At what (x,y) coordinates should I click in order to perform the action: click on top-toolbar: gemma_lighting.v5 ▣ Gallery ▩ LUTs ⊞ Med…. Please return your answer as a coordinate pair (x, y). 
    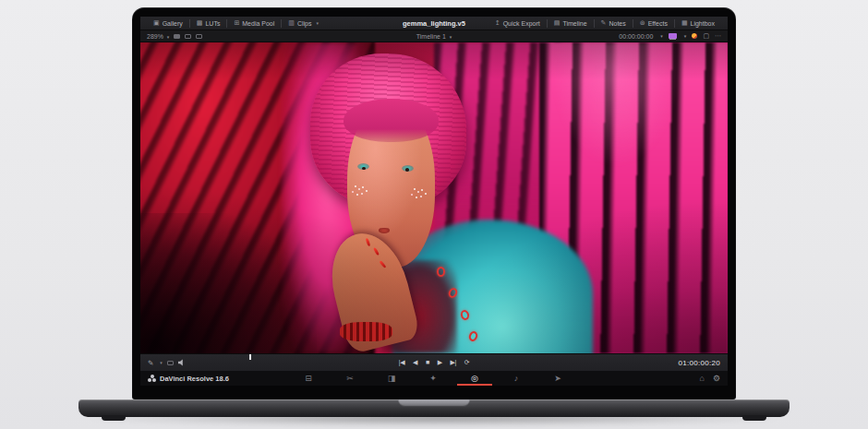
    Looking at the image, I should click on (434, 24).